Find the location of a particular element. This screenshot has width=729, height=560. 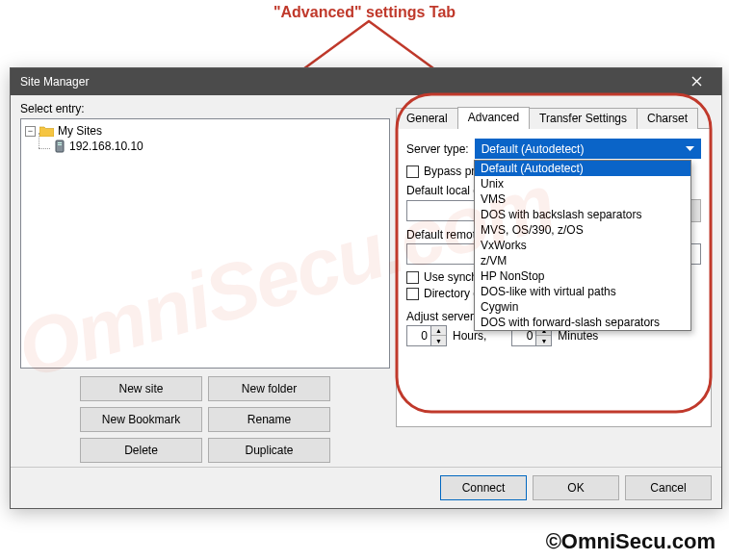

annotation-caption: "Advanced" settings Tab is located at coordinates (364, 13).